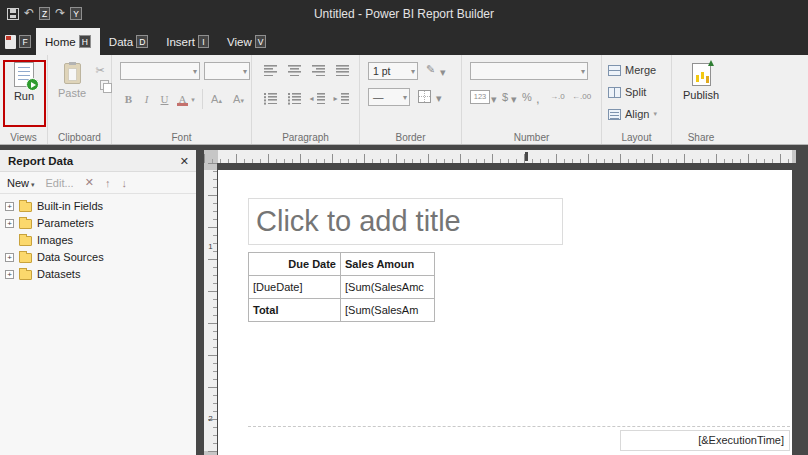 The image size is (808, 455). What do you see at coordinates (24, 96) in the screenshot?
I see `run-button-label: Run` at bounding box center [24, 96].